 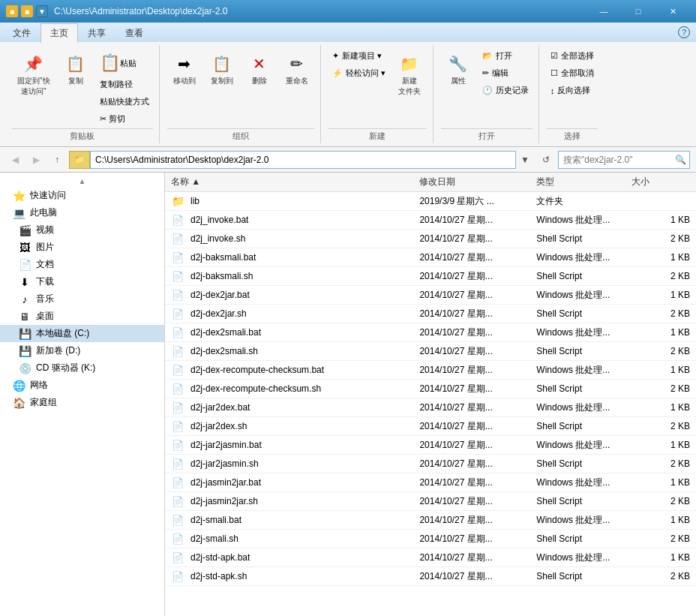 I want to click on col-header-date: 修改日期, so click(x=478, y=182).